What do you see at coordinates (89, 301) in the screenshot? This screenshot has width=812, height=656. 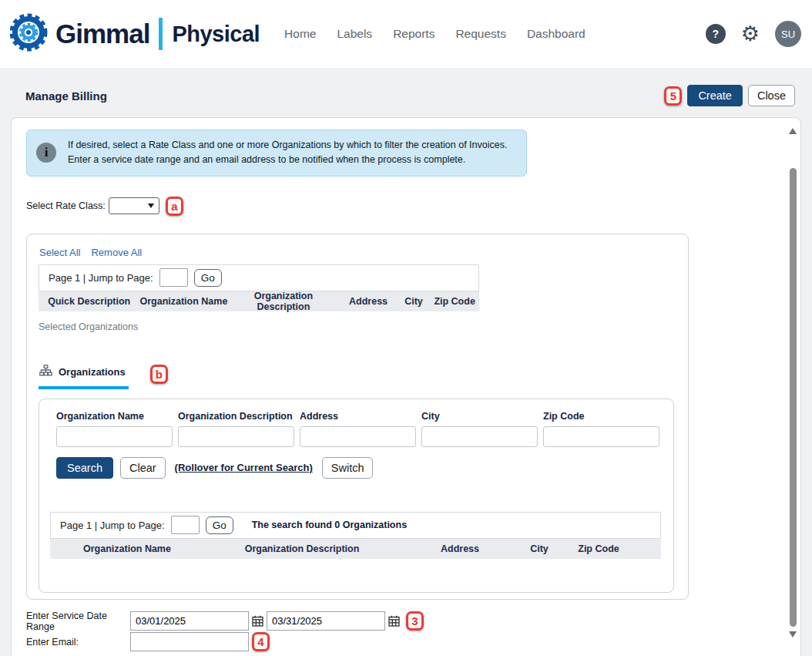 I see `column-quick-description: Quick Description` at bounding box center [89, 301].